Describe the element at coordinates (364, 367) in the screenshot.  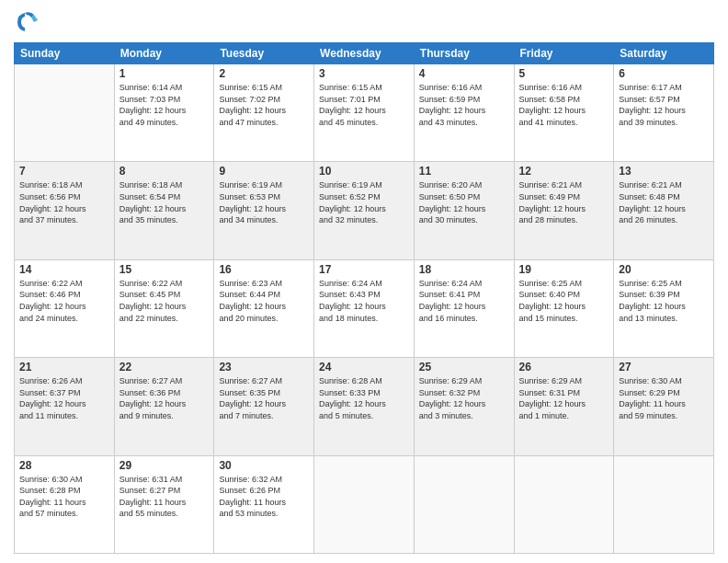
I see `day-number: 24` at that location.